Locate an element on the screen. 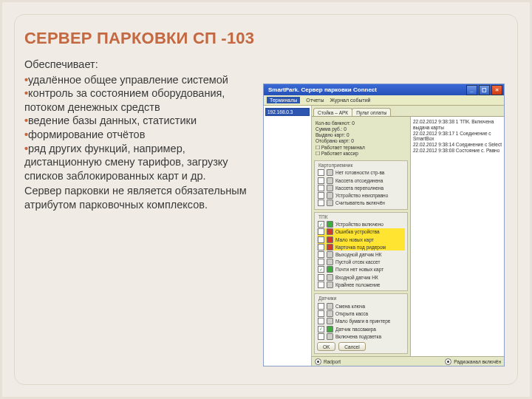  status-right-radio: Радиоканал включён is located at coordinates (473, 362).